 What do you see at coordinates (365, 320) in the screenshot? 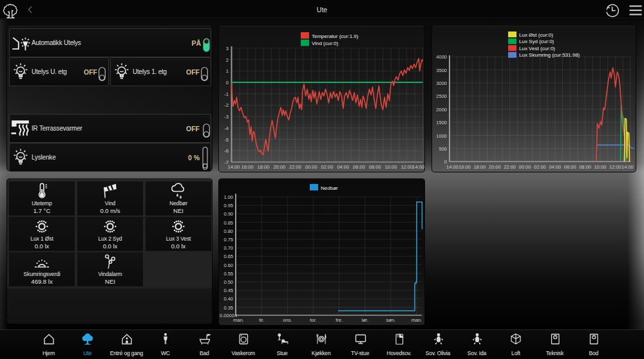
I see `svg-text: lør.` at bounding box center [365, 320].